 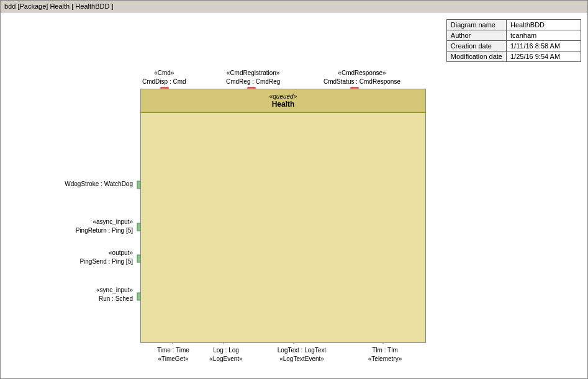 What do you see at coordinates (514, 41) in the screenshot?
I see `info-table: Diagram nameHealthBDDAuthortcanhamCreati…` at bounding box center [514, 41].